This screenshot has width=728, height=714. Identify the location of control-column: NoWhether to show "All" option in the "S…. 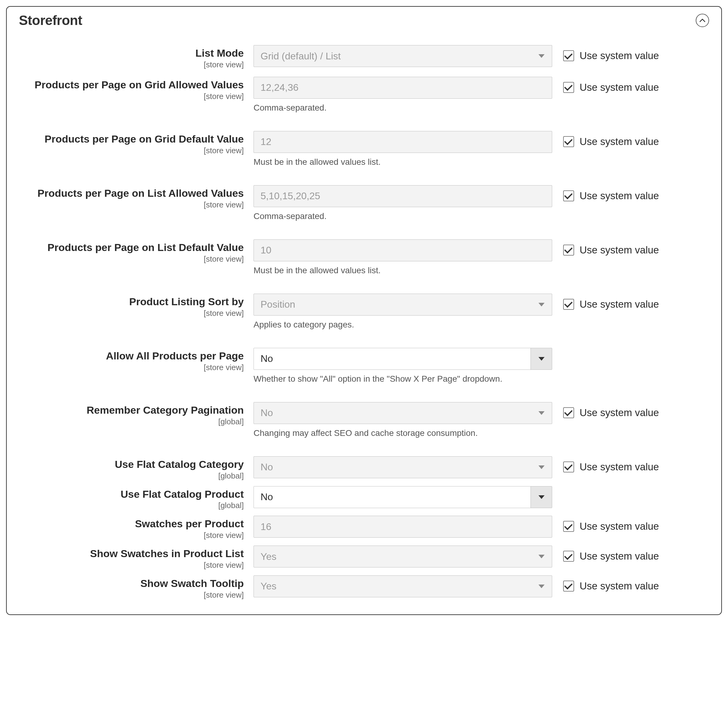
(403, 371).